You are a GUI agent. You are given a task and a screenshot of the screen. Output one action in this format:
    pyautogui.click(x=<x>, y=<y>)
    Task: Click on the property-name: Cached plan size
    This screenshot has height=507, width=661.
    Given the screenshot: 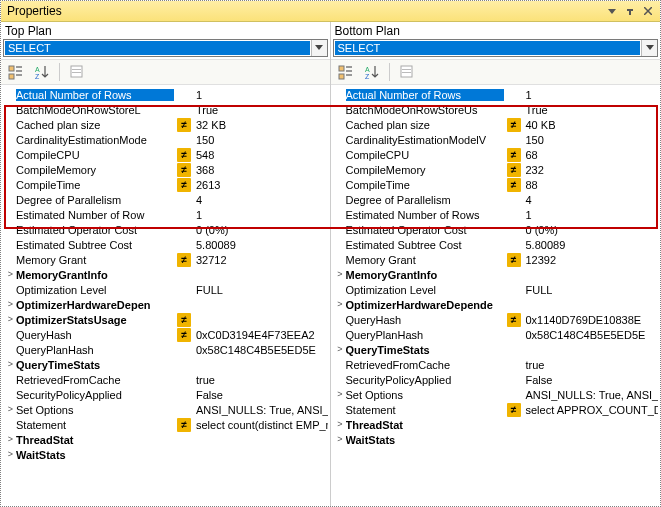 What is the action you would take?
    pyautogui.click(x=95, y=125)
    